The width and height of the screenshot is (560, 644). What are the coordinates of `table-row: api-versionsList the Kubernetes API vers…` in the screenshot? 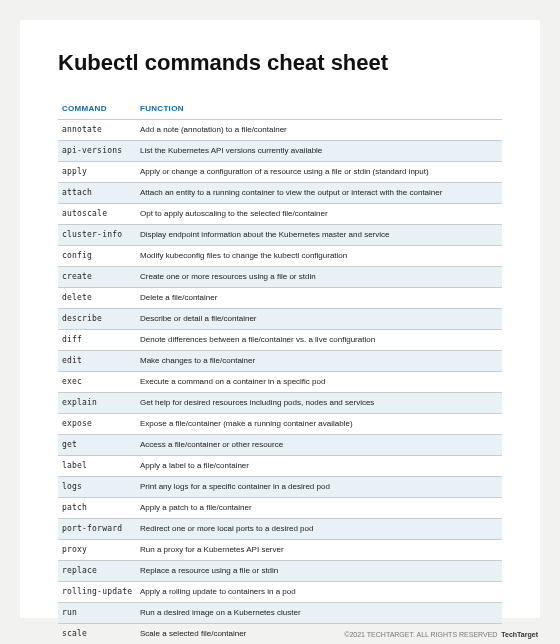 It's located at (280, 152).